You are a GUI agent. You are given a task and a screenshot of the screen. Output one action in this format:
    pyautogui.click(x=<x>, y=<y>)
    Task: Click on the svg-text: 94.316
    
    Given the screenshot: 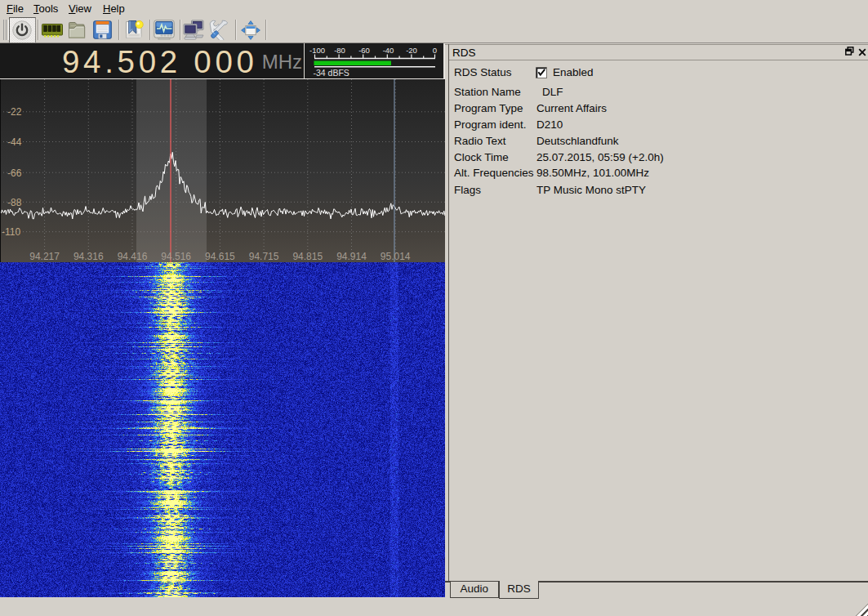 What is the action you would take?
    pyautogui.click(x=88, y=257)
    